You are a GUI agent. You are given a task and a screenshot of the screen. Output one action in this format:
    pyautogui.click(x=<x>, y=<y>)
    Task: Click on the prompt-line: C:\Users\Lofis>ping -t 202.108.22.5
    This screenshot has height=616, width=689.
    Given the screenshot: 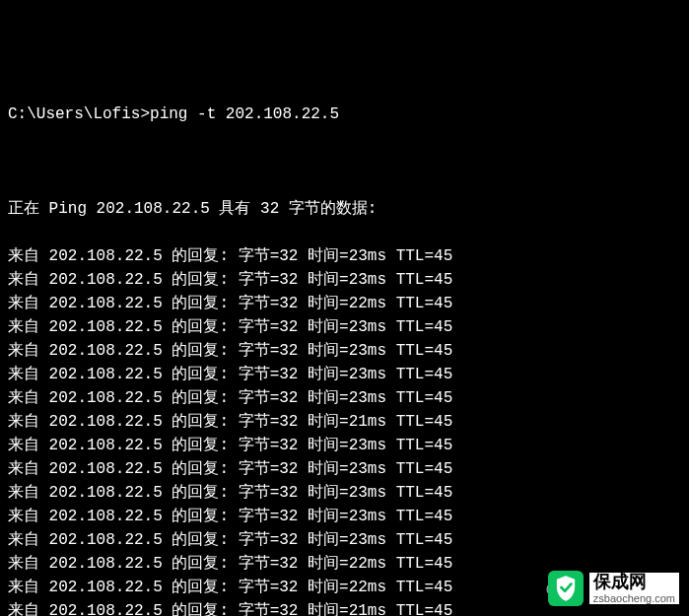 What is the action you would take?
    pyautogui.click(x=345, y=114)
    